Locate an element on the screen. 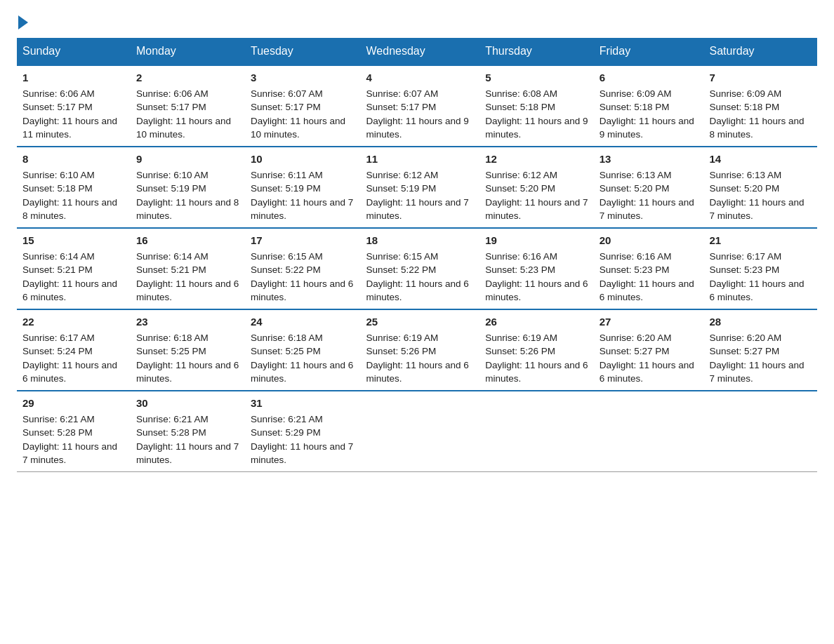 The height and width of the screenshot is (644, 834). calendar-cell: 13Sunrise: 6:13 AMSunset: 5:20 PMDayligh… is located at coordinates (649, 187).